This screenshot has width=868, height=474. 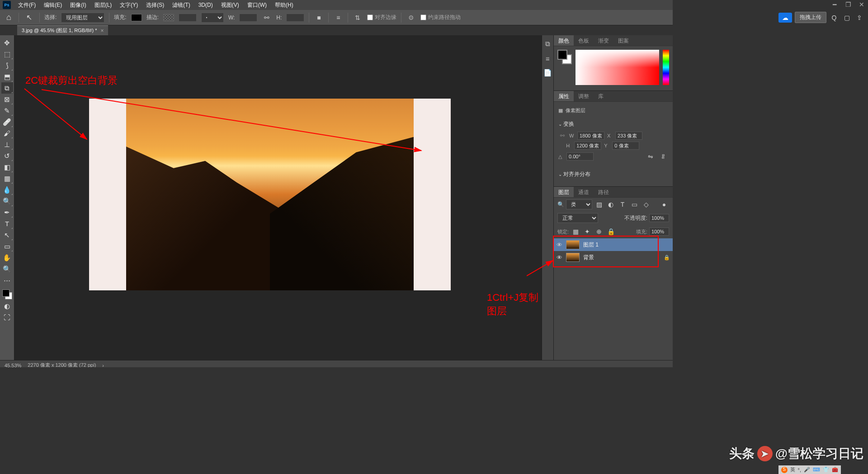 What do you see at coordinates (613, 175) in the screenshot?
I see `align-section: 对齐并分布` at bounding box center [613, 175].